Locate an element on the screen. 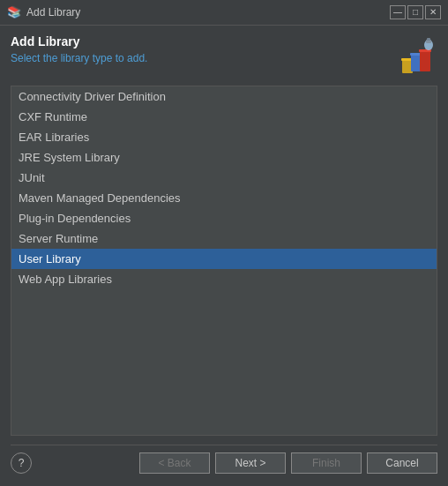  list-item: Maven Managed Dependencies is located at coordinates (224, 198).